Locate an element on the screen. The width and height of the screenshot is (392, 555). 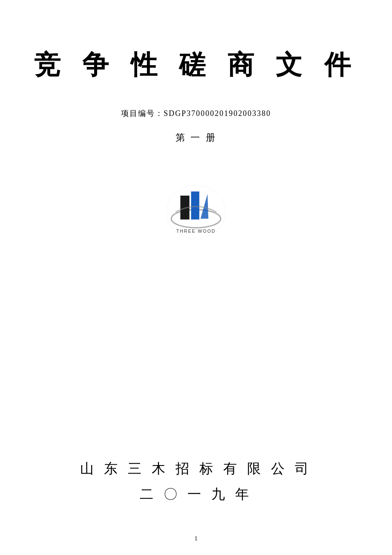
page-number: 1 is located at coordinates (196, 539).